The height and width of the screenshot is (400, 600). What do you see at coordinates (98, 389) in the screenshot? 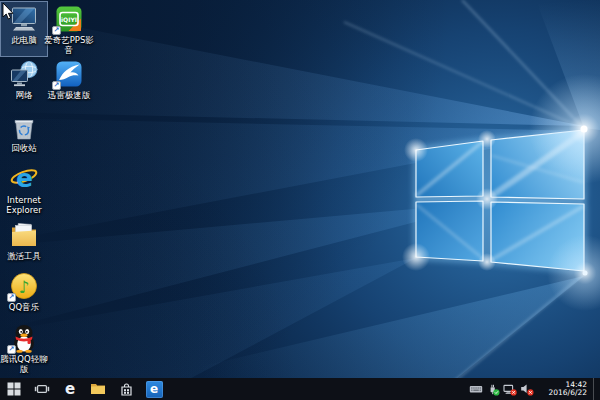
I see `file-explorer-icon` at bounding box center [98, 389].